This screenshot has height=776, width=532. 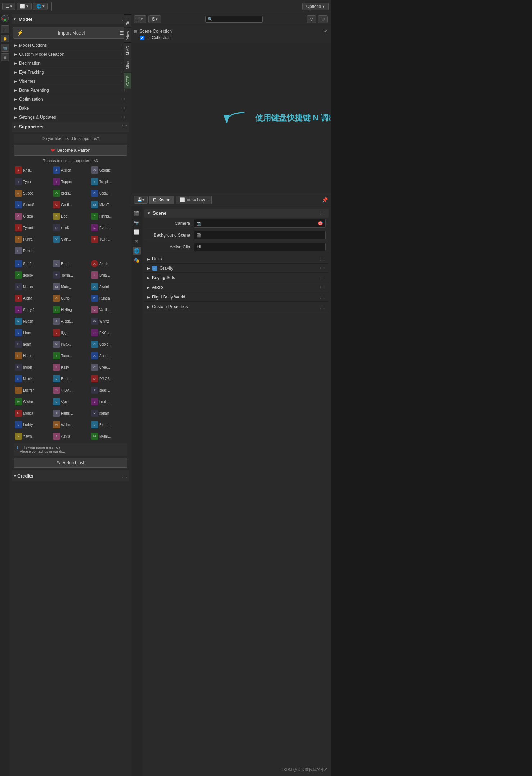 I want to click on avatar-pkca: PPKCa..., so click(x=109, y=333).